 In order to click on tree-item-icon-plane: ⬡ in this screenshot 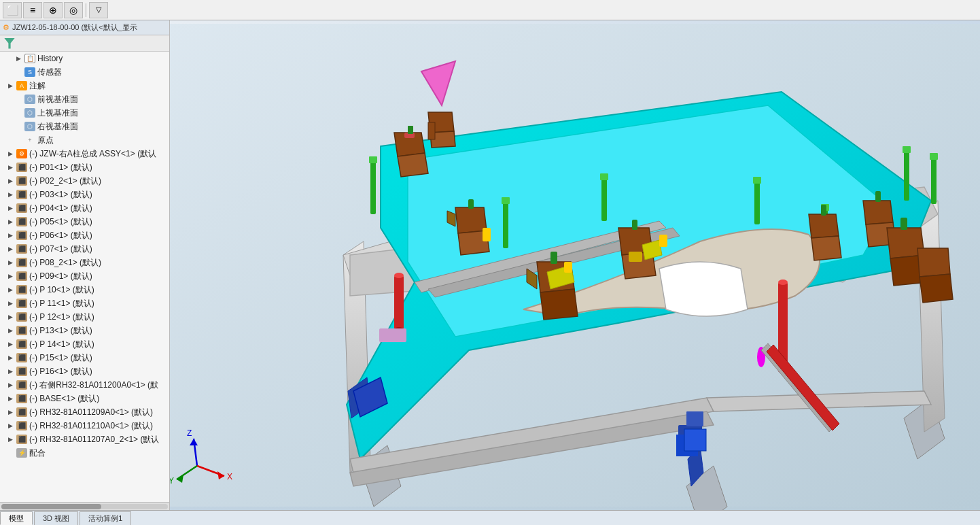, I will do `click(30, 99)`.